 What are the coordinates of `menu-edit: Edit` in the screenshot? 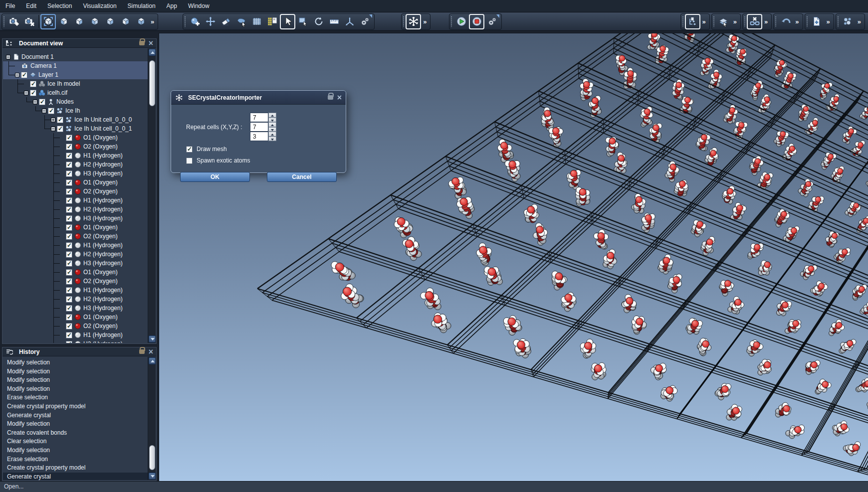 It's located at (31, 6).